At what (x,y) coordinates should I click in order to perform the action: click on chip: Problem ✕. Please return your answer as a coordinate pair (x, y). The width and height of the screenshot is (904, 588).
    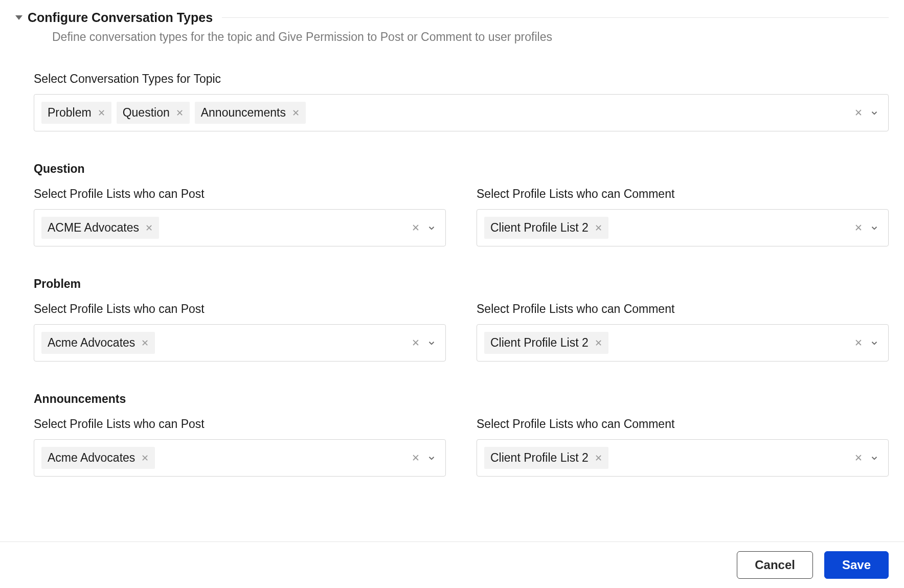
    Looking at the image, I should click on (77, 112).